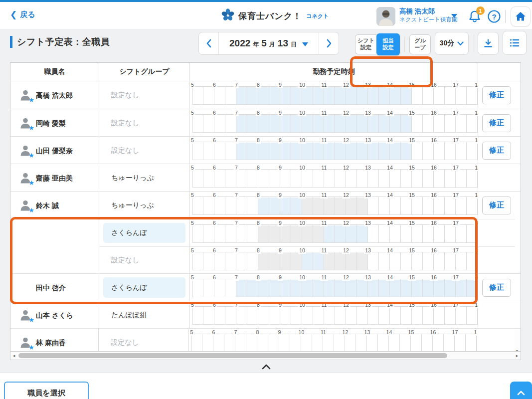 The width and height of the screenshot is (532, 399). I want to click on edit-button: 修正, so click(497, 205).